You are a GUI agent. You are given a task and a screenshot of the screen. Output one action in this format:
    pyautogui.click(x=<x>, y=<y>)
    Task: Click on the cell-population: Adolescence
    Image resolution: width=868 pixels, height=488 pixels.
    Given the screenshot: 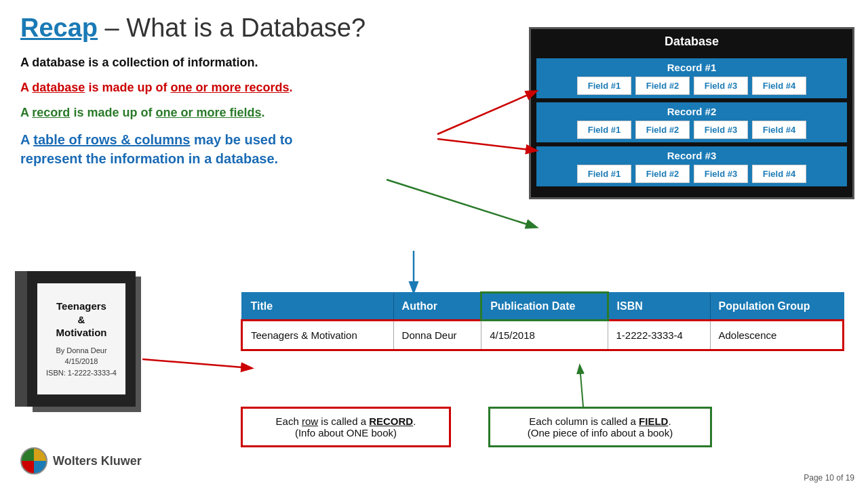 What is the action you would take?
    pyautogui.click(x=777, y=336)
    